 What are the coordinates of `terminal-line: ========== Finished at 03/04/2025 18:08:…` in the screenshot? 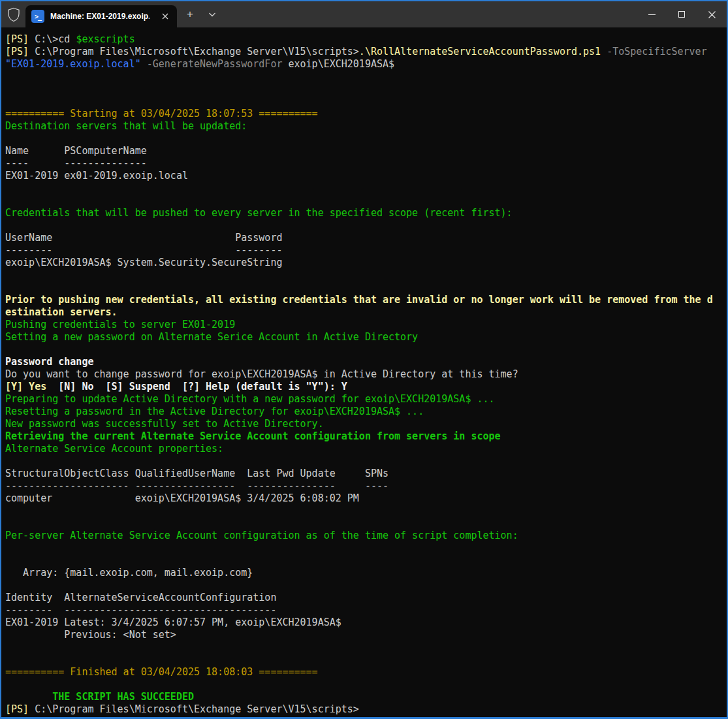 It's located at (364, 673).